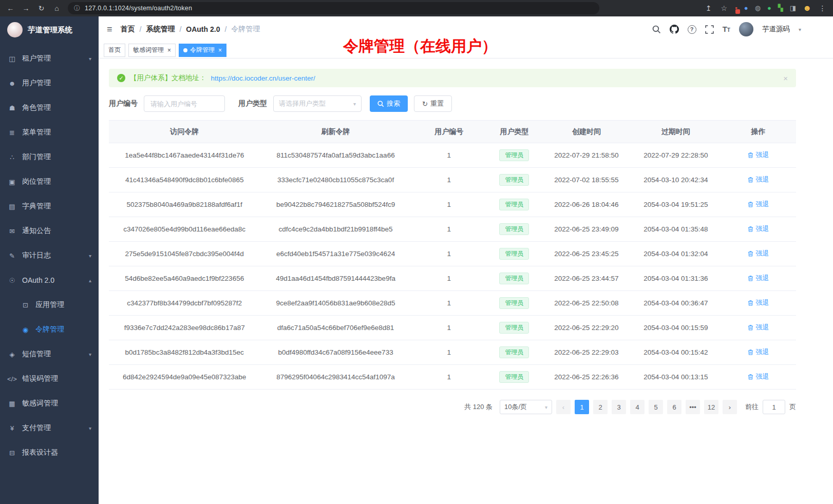 Image resolution: width=833 pixels, height=504 pixels. Describe the element at coordinates (381, 104) in the screenshot. I see `search-button-icon` at that location.